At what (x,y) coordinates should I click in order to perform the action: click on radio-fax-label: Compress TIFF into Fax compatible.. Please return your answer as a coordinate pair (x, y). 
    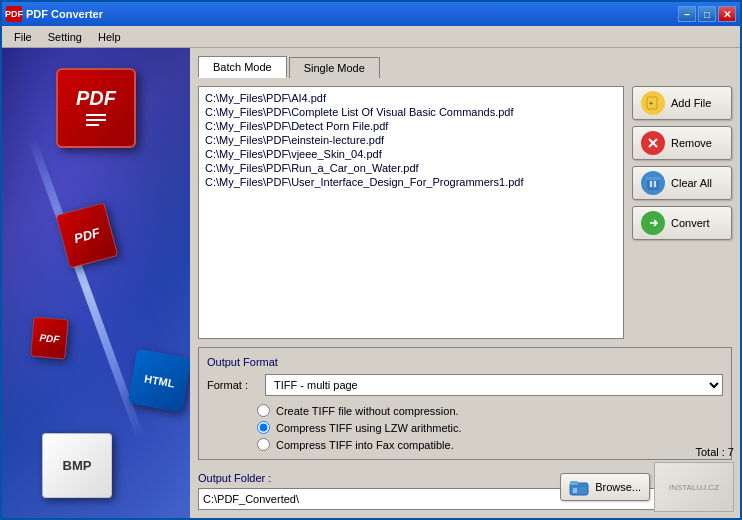
    Looking at the image, I should click on (365, 445).